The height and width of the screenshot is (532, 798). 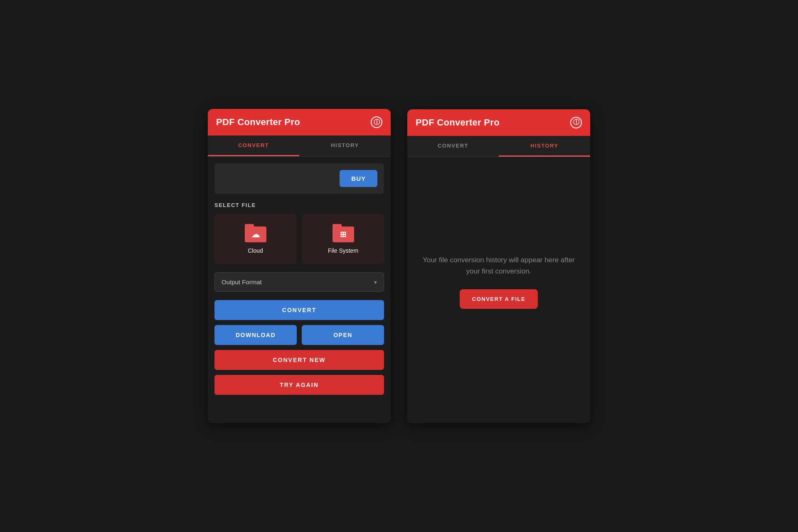 I want to click on tab-convert-right: CONVERT, so click(x=453, y=146).